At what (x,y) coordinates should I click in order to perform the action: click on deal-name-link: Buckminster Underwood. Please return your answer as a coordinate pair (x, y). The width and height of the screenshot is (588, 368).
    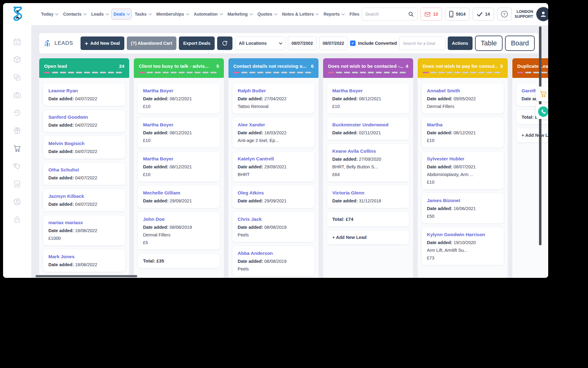
    Looking at the image, I should click on (368, 125).